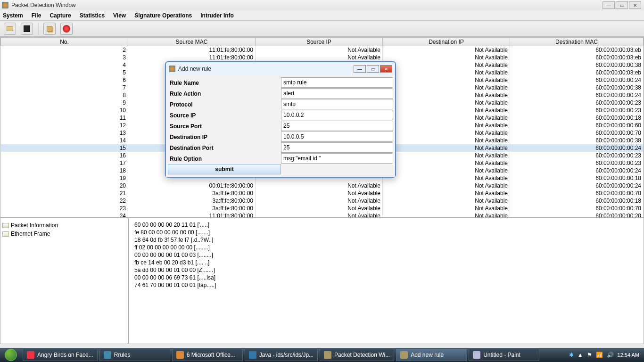  Describe the element at coordinates (180, 355) in the screenshot. I see `app-icon` at that location.